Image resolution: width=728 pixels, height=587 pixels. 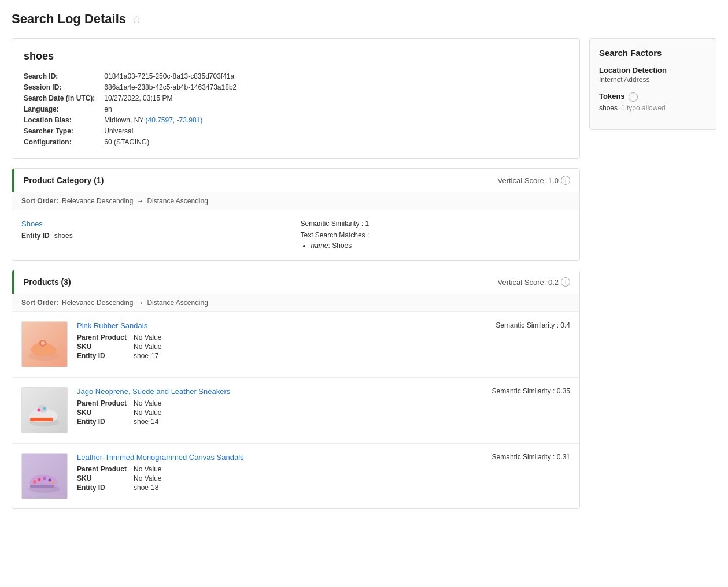 What do you see at coordinates (102, 347) in the screenshot?
I see `sku-label: SKU` at bounding box center [102, 347].